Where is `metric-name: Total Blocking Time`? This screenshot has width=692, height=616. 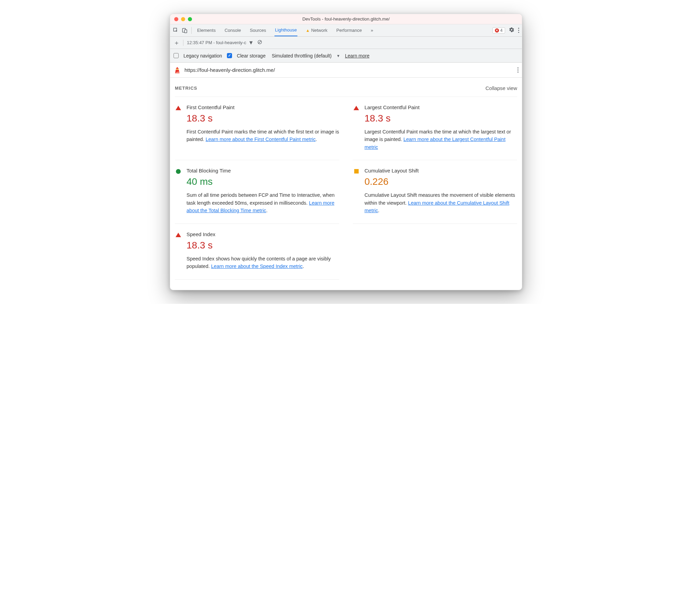
metric-name: Total Blocking Time is located at coordinates (263, 170).